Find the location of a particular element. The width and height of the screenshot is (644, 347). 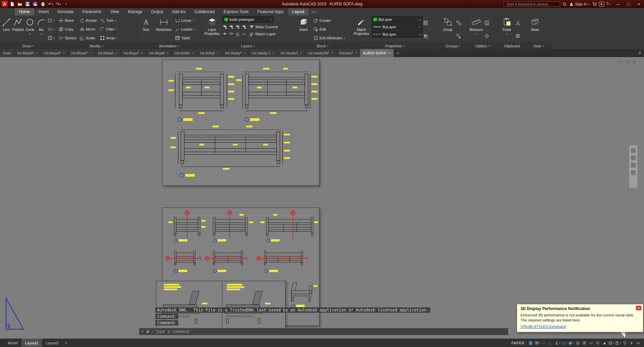

layer-properties-button: Layer Properties is located at coordinates (212, 29).